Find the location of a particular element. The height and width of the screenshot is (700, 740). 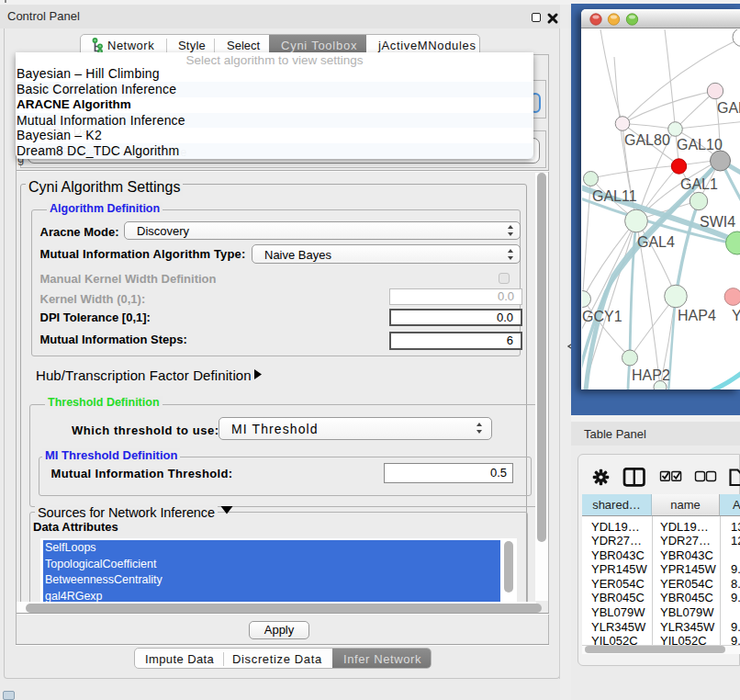

svg-text: GAL7 is located at coordinates (729, 108).